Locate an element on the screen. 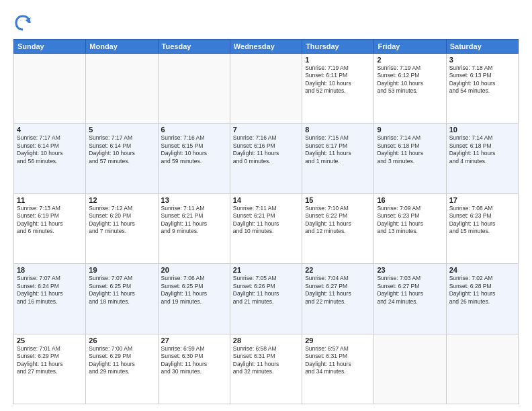 Image resolution: width=532 pixels, height=411 pixels. calendar-cell: 21Sunrise: 7:05 AMSunset: 6:26 PMDayligh… is located at coordinates (266, 299).